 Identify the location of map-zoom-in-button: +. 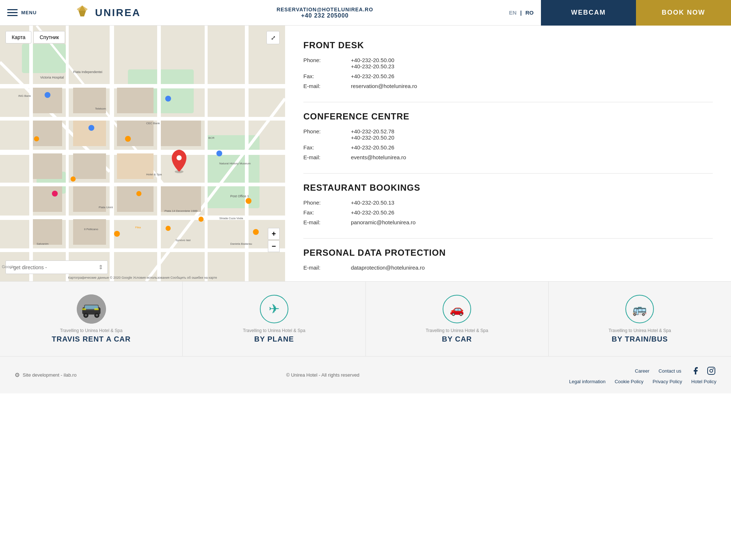
(274, 234).